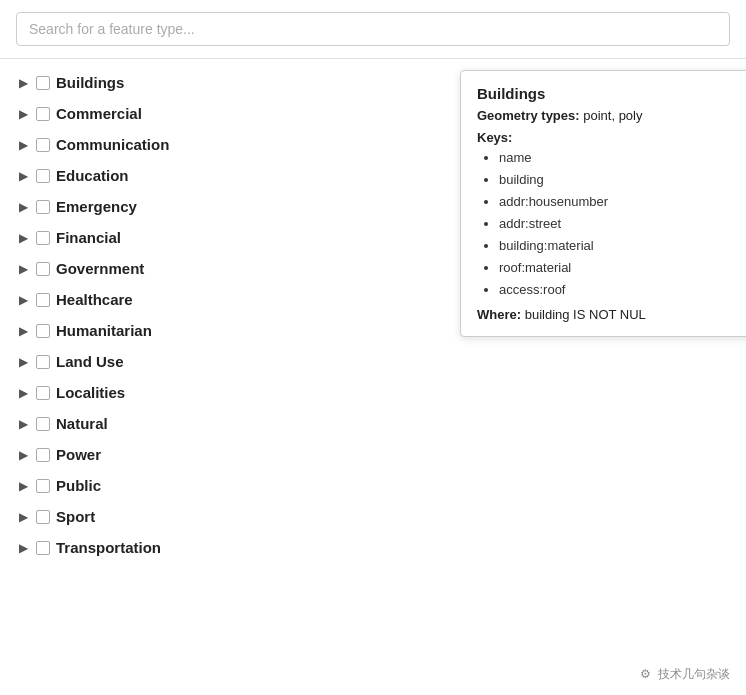  I want to click on feature-item-education: ▶ Education, so click(230, 176).